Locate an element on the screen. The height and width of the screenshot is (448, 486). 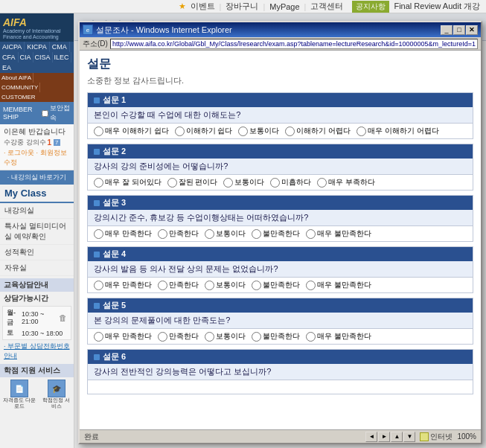
tab-ea: EA is located at coordinates (7, 68).